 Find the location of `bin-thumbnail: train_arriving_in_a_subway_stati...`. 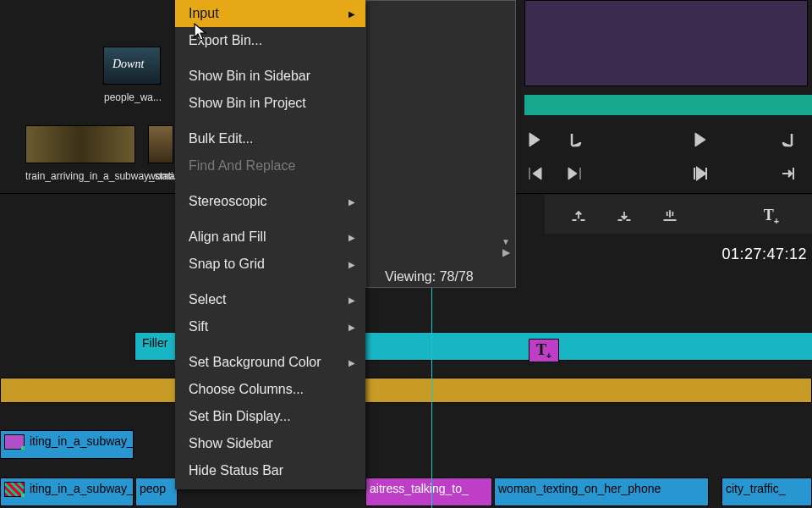

bin-thumbnail: train_arriving_in_a_subway_stati... is located at coordinates (81, 154).